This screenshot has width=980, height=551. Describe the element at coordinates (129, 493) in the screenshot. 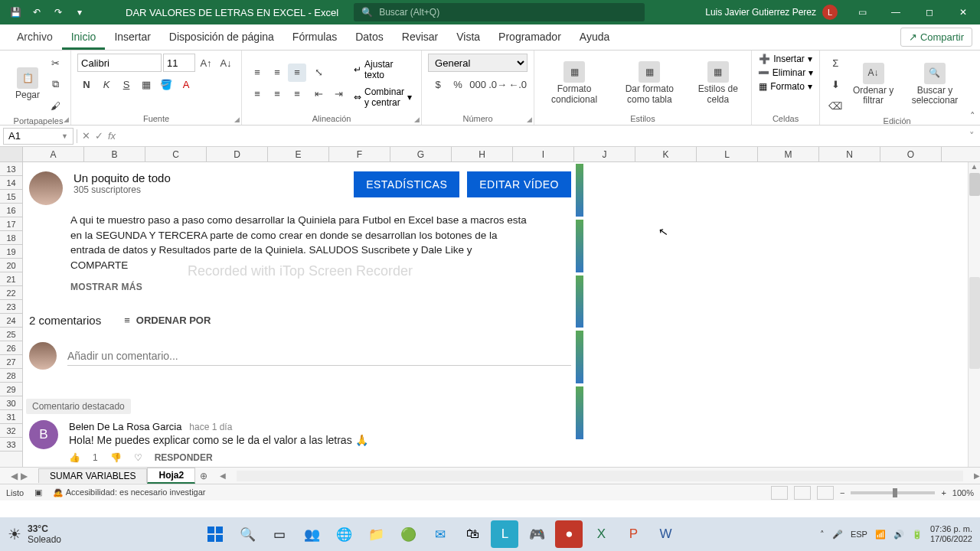

I see `accessibility-status: 🙇 Accesibilidad: es necesario investigar` at that location.